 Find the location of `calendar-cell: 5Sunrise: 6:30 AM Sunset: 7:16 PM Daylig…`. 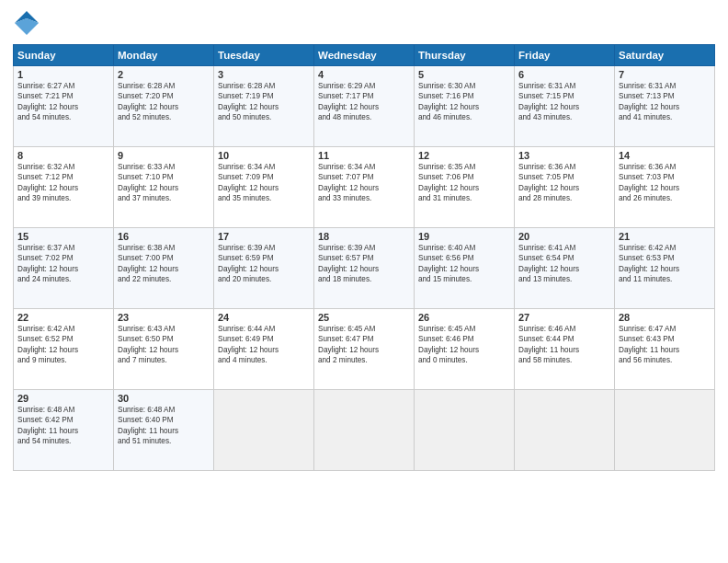

calendar-cell: 5Sunrise: 6:30 AM Sunset: 7:16 PM Daylig… is located at coordinates (465, 107).